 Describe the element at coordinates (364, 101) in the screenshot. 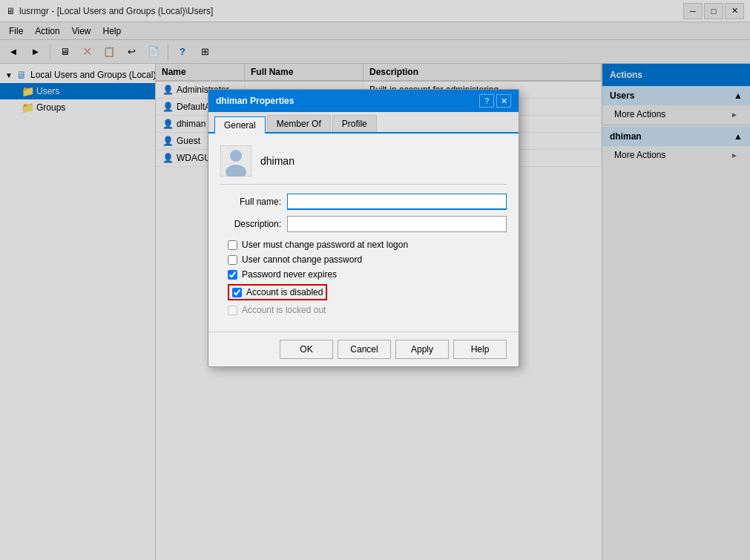

I see `dialog-title-bar: dhiman Properties ? ✕` at that location.